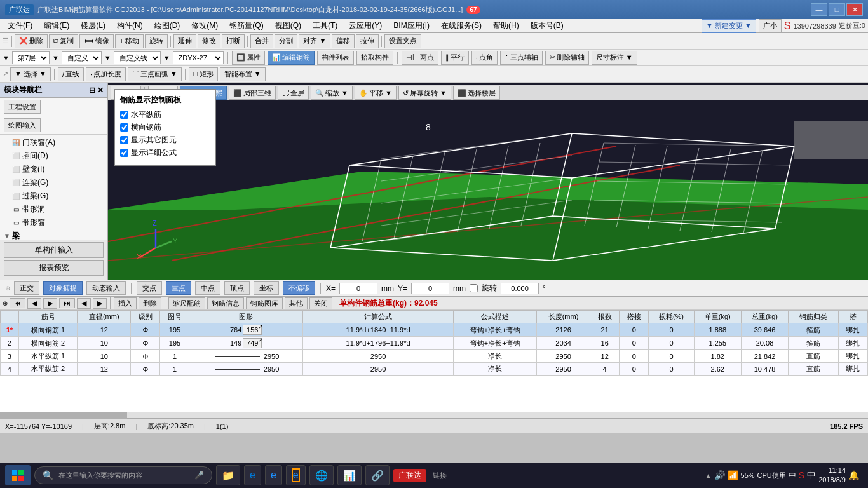 This screenshot has width=868, height=488. What do you see at coordinates (253, 475) in the screenshot?
I see `taskbar-edge: e` at bounding box center [253, 475].